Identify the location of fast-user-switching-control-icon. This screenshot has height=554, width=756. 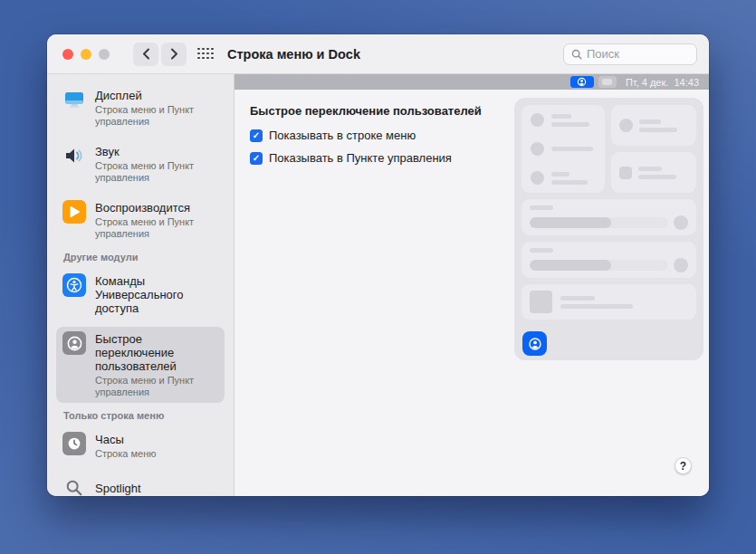
(534, 344).